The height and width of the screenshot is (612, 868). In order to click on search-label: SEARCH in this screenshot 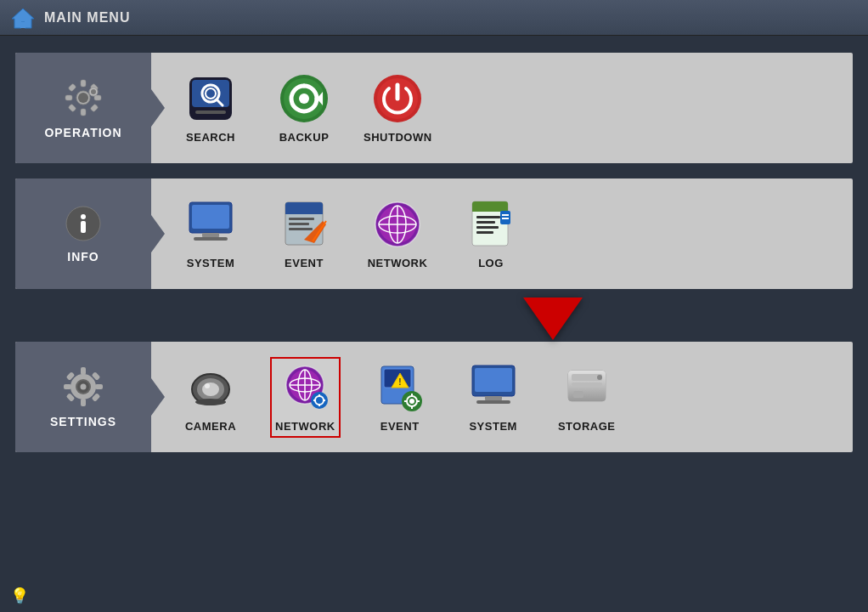, I will do `click(211, 138)`.